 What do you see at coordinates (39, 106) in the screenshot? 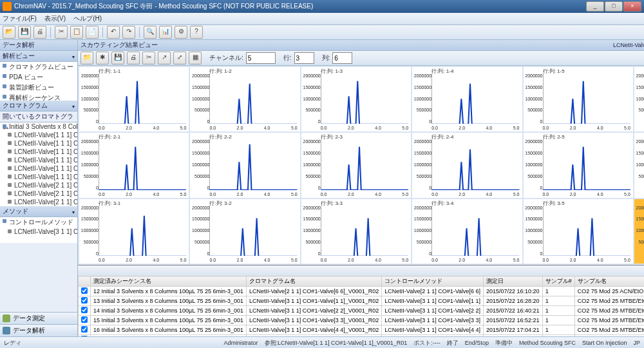
I see `chromatogram-header: クロマトグラム▾` at bounding box center [39, 106].